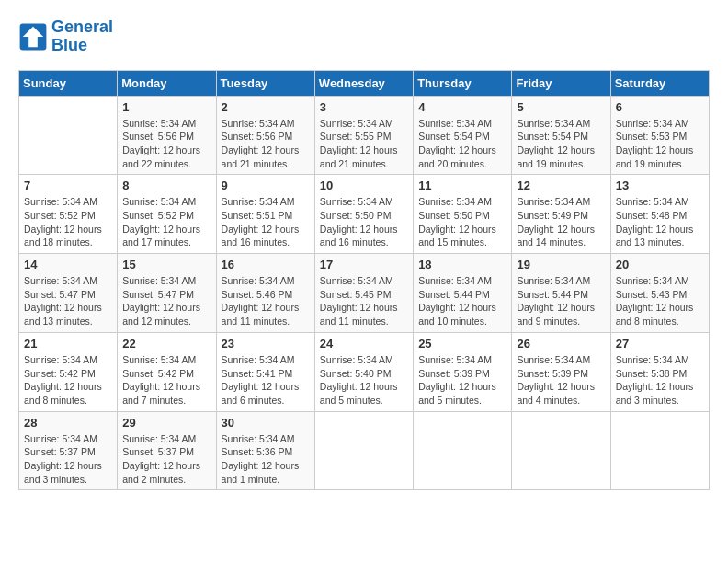 Image resolution: width=728 pixels, height=563 pixels. Describe the element at coordinates (561, 135) in the screenshot. I see `calendar-cell: 5Sunrise: 5:34 AMSunset: 5:54 PMDaylight…` at that location.